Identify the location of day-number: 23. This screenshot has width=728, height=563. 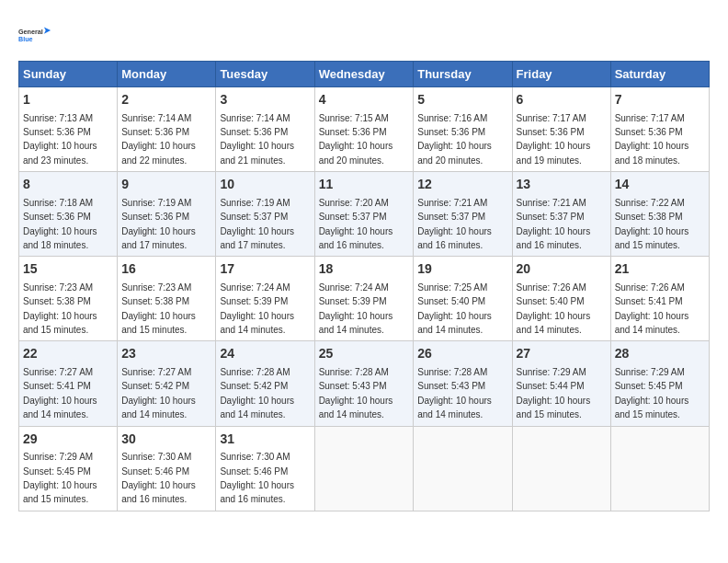
(166, 354).